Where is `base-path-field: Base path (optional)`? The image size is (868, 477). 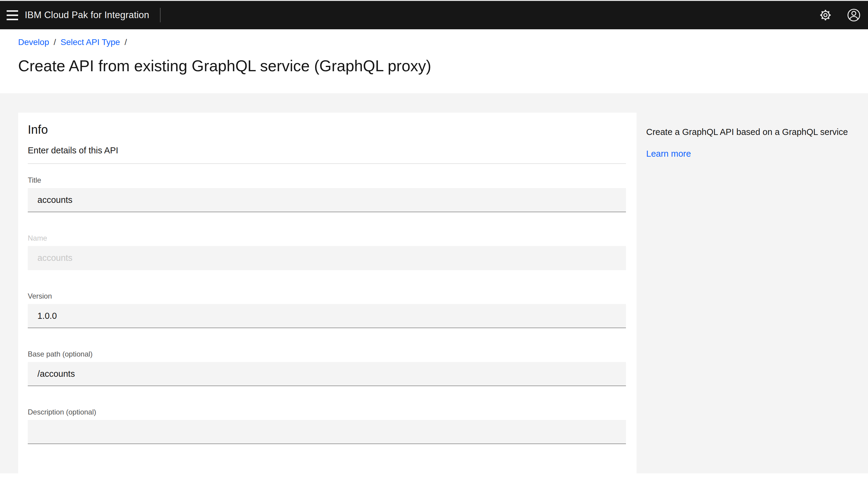 base-path-field: Base path (optional) is located at coordinates (327, 367).